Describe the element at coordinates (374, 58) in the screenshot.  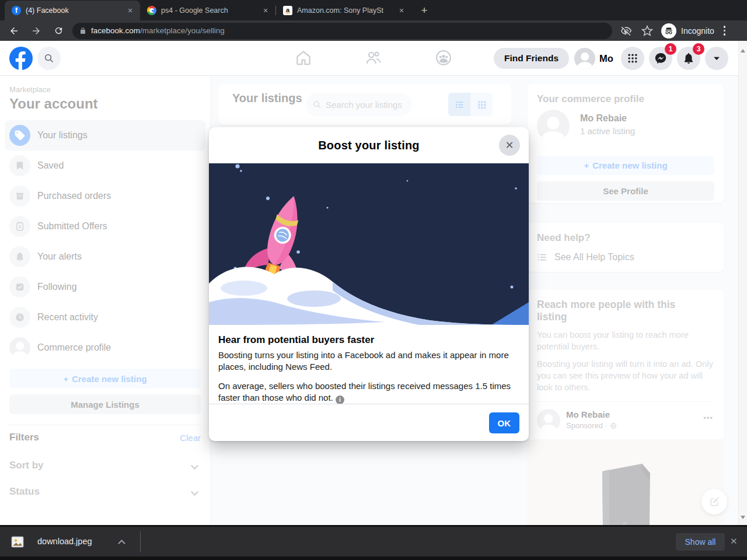
I see `main-navigation` at that location.